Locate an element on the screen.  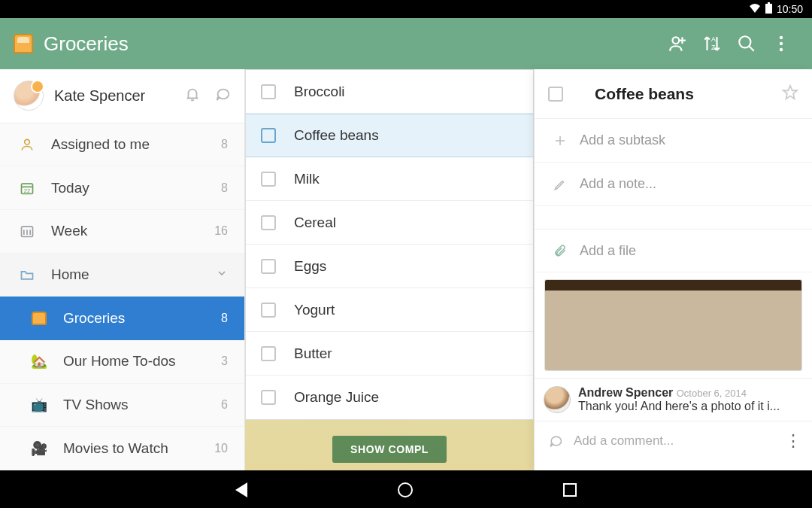
add-note-row: Add a note... is located at coordinates (674, 184).